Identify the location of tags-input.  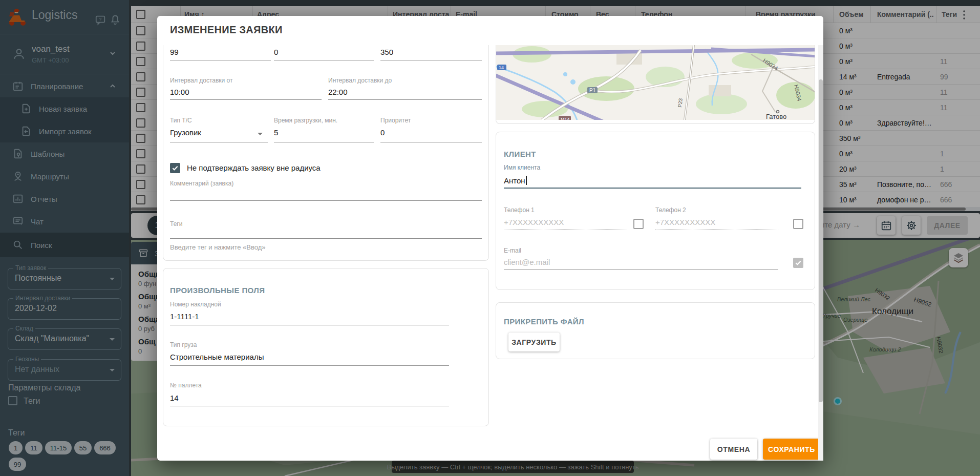
(326, 239).